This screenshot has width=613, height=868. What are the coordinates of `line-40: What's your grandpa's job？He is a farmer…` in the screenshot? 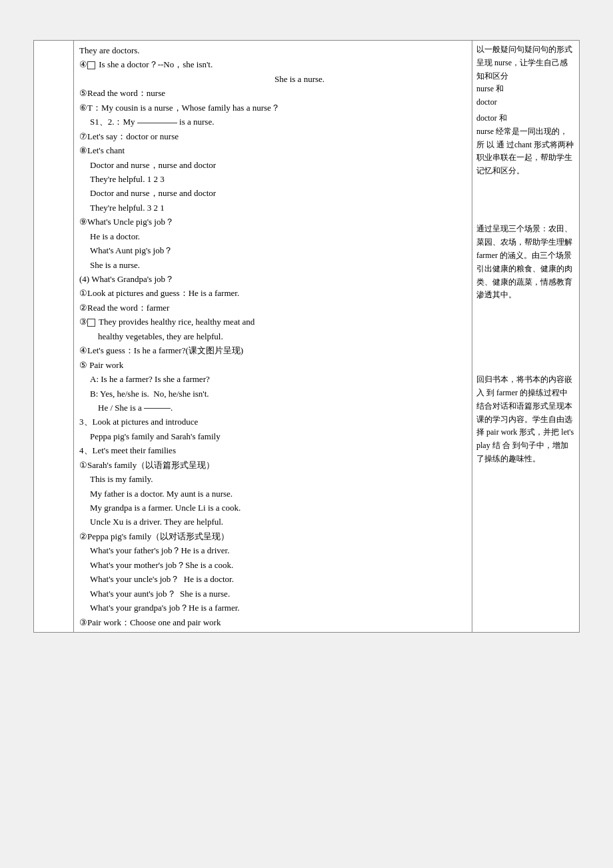 It's located at (273, 608).